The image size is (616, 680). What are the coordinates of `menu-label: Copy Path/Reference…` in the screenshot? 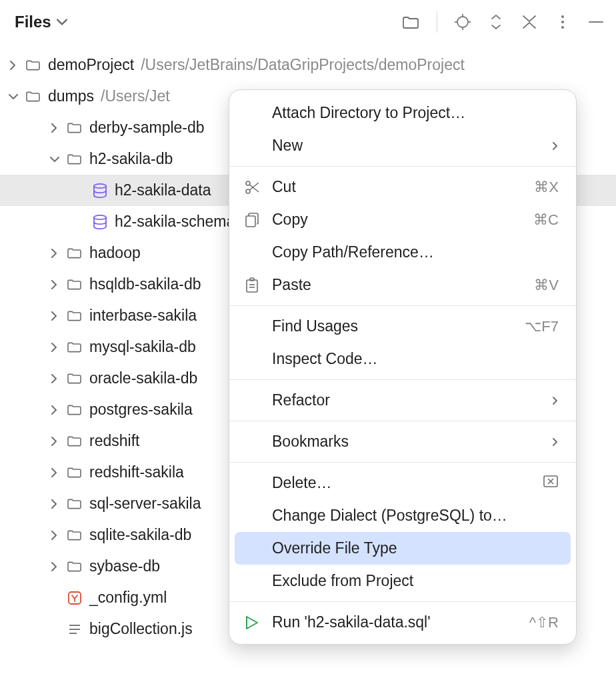 It's located at (415, 252).